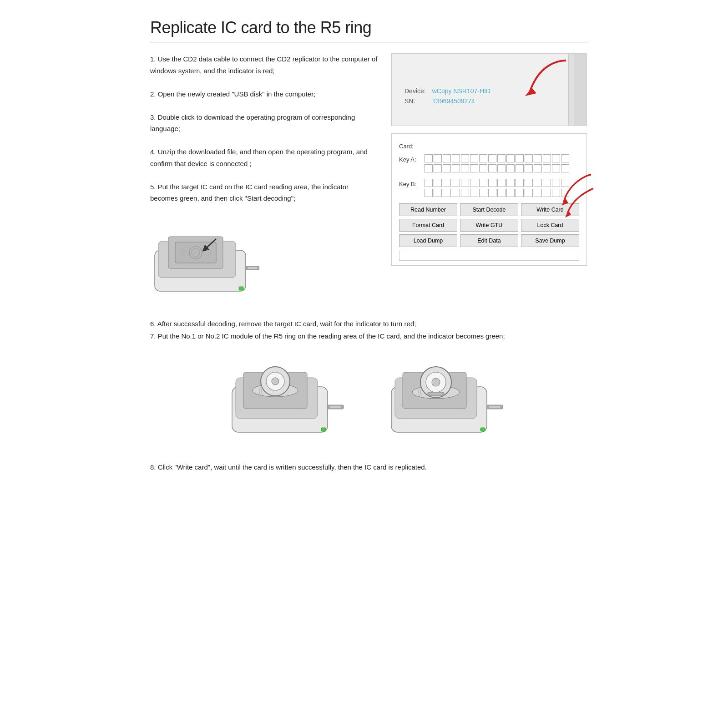 The width and height of the screenshot is (728, 728). What do you see at coordinates (541, 81) in the screenshot?
I see `red-arrow-svg` at bounding box center [541, 81].